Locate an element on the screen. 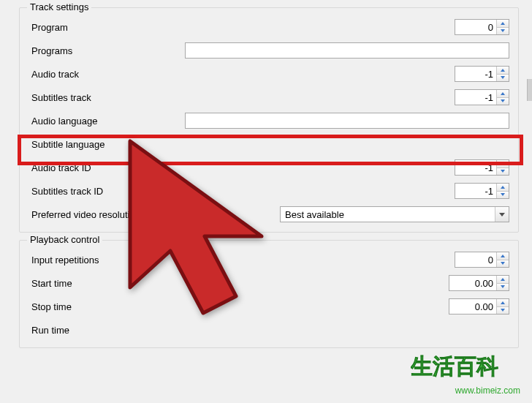  audio-track-spin-down is located at coordinates (503, 78).